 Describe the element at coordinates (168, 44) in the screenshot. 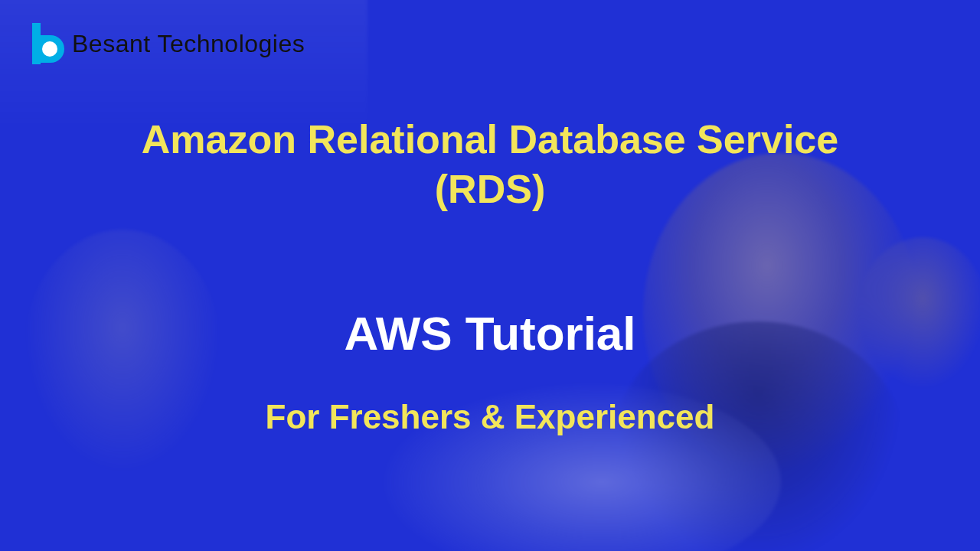

I see `brand-logo: Besant Technologies` at that location.